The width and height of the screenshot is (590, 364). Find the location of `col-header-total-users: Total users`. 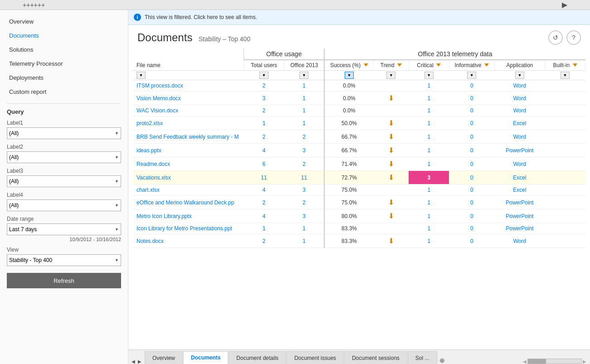

col-header-total-users: Total users is located at coordinates (264, 65).